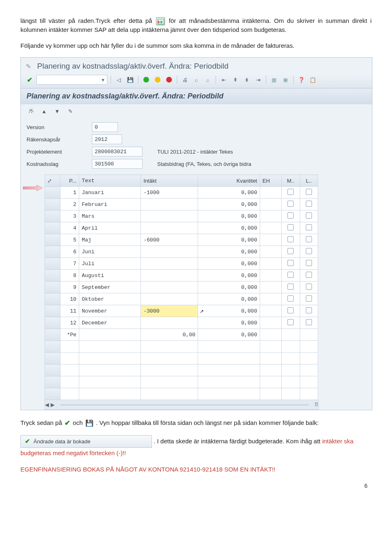 This screenshot has height=552, width=392. What do you see at coordinates (117, 164) in the screenshot?
I see `kostnad-field` at bounding box center [117, 164].